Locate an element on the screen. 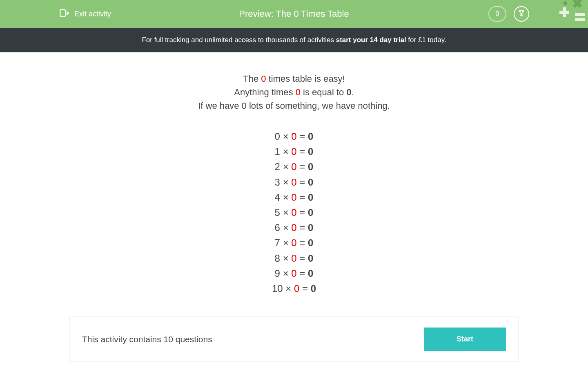 Image resolution: width=588 pixels, height=368 pixels. equation-row: 8 × 0 = 0 is located at coordinates (294, 258).